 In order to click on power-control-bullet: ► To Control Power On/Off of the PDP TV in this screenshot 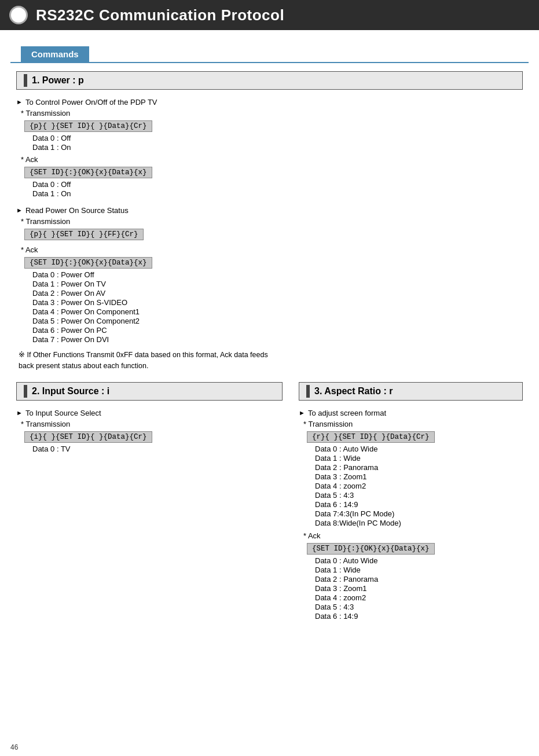, I will do `click(149, 102)`.